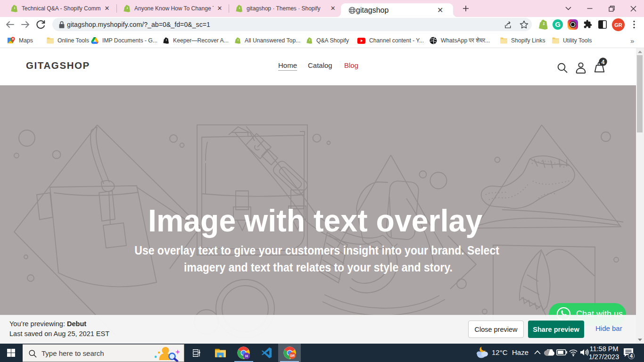 The width and height of the screenshot is (644, 362). Describe the element at coordinates (246, 356) in the screenshot. I see `svg-text: H` at that location.